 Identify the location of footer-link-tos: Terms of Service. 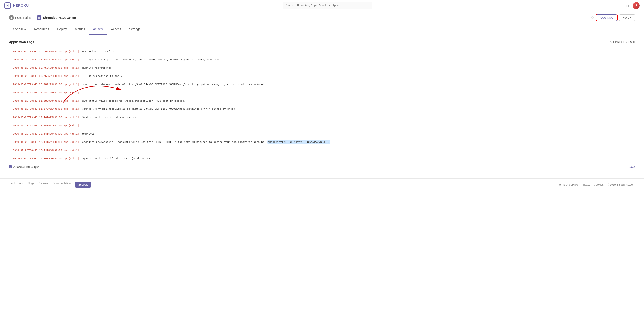
(568, 185).